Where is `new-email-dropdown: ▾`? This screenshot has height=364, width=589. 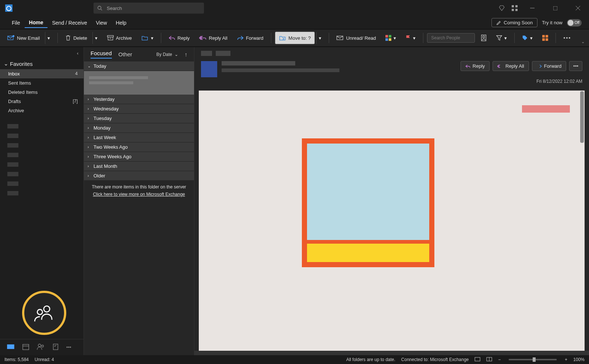
new-email-dropdown: ▾ is located at coordinates (49, 38).